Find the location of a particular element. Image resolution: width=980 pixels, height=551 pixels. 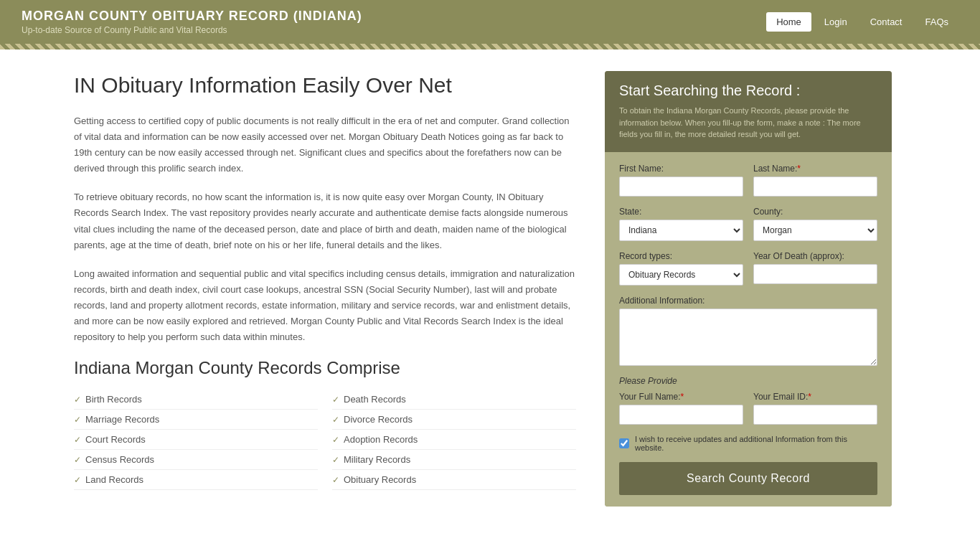

records-col-left: ✓Birth Records ✓Marriage Records ✓Court … is located at coordinates (196, 440).